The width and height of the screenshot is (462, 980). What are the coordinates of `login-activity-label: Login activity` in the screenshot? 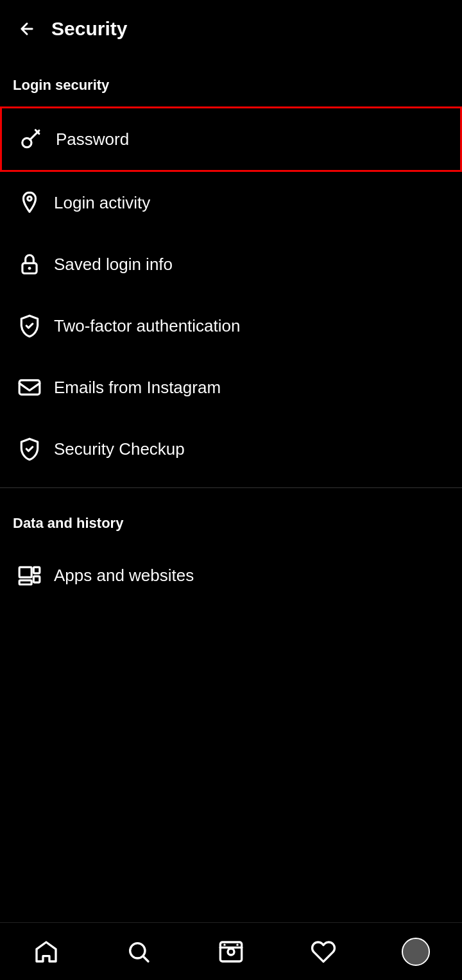 It's located at (102, 203).